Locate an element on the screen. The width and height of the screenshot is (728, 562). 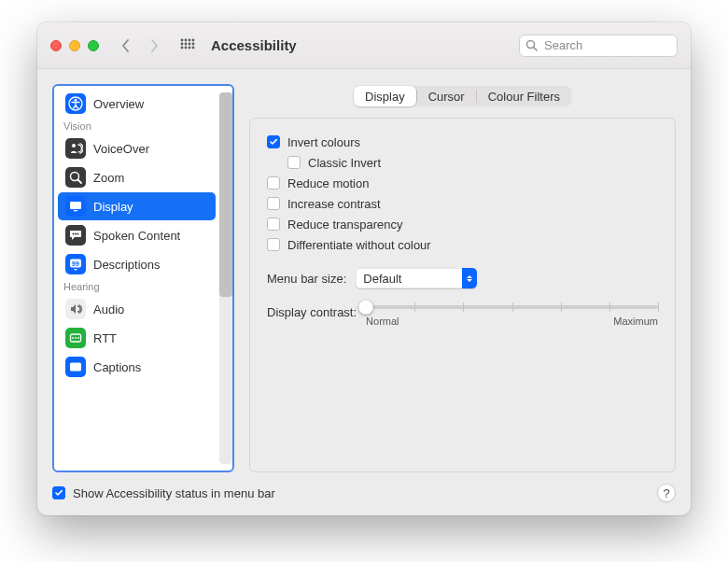
sidebar-item-zoom: Zoom is located at coordinates (136, 177).